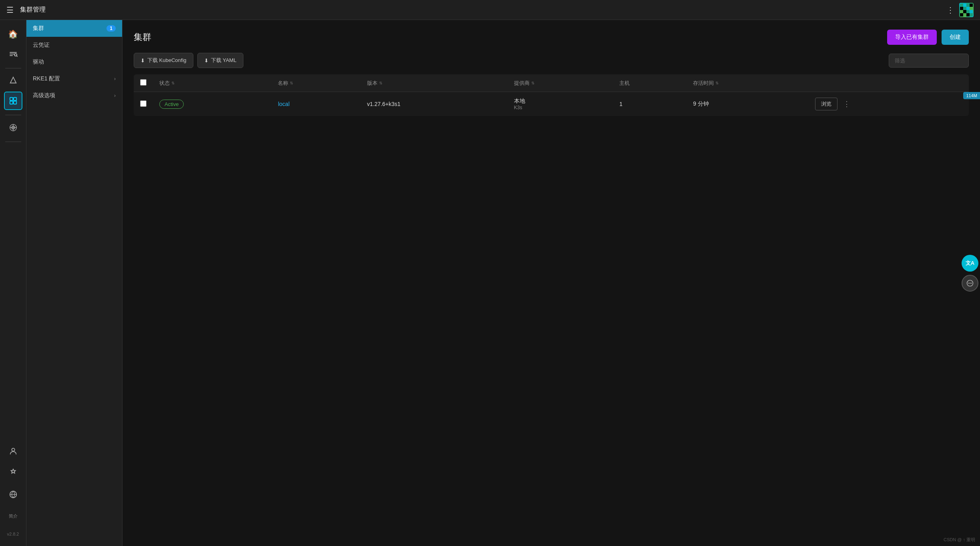 The image size is (980, 546). What do you see at coordinates (434, 104) in the screenshot?
I see `td-version: v1.27.6+k3s1` at bounding box center [434, 104].